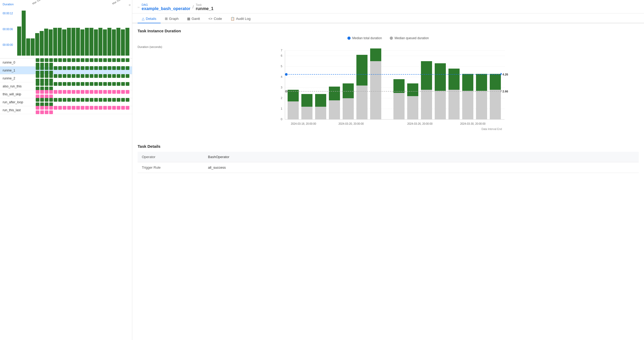  Describe the element at coordinates (501, 91) in the screenshot. I see `median-queued-arrow` at that location.